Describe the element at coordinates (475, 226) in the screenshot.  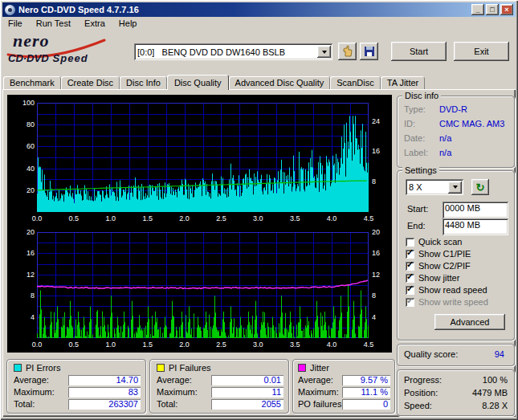
I see `end-position-field: 4480 MB` at that location.